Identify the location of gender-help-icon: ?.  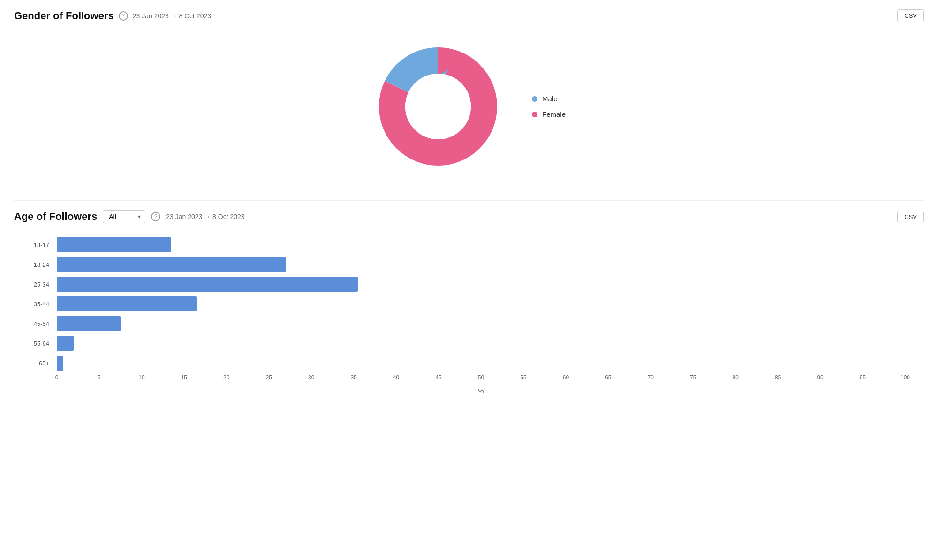
(123, 16).